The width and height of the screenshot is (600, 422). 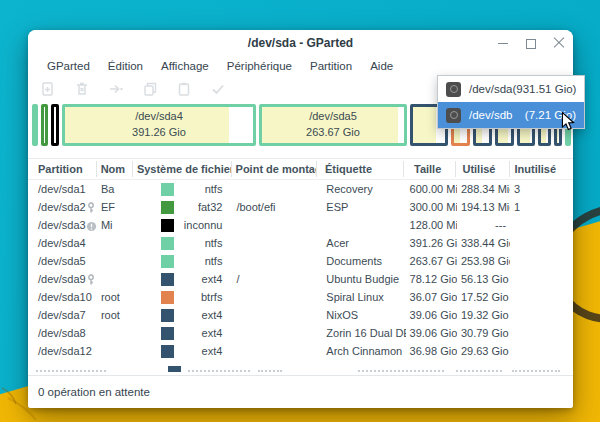 I want to click on column-header-nom: Nom, so click(x=115, y=169).